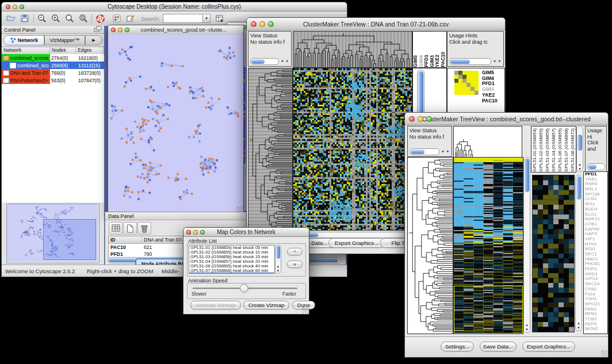 Image resolution: width=612 pixels, height=364 pixels. Describe the element at coordinates (573, 150) in the screenshot. I see `column-label: GPL51-08 (GSM872)` at that location.